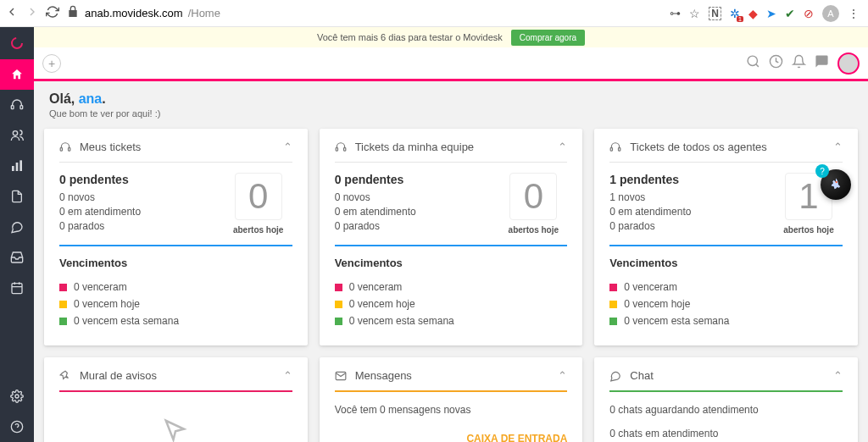 The height and width of the screenshot is (442, 868). What do you see at coordinates (364, 14) in the screenshot?
I see `address-bar: anab.movidesk.com/Home` at bounding box center [364, 14].